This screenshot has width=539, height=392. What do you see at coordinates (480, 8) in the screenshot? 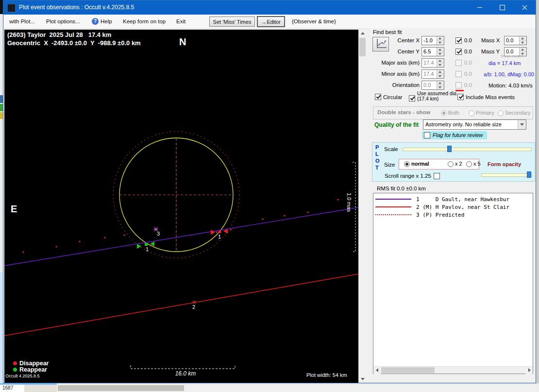
I see `minimize-button` at bounding box center [480, 8].